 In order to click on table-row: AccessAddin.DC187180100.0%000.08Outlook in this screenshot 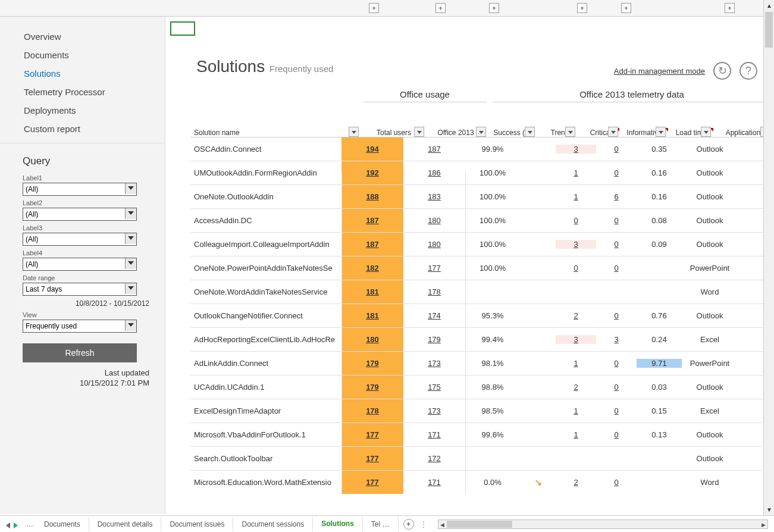, I will do `click(482, 220)`.